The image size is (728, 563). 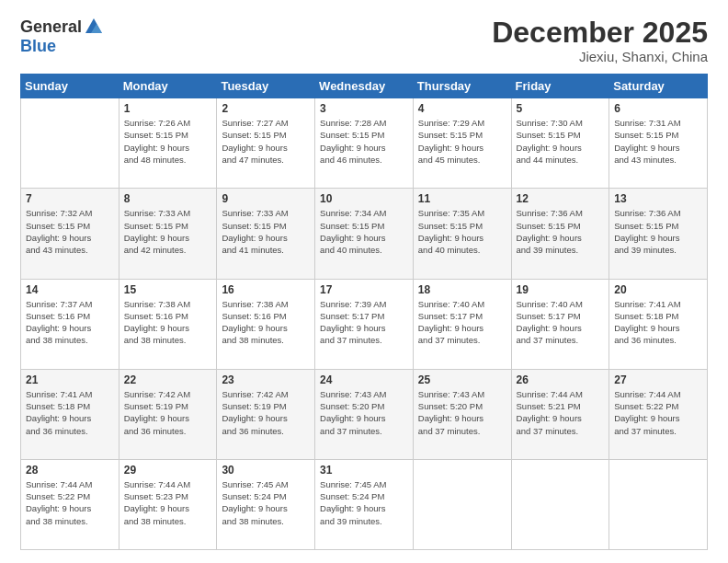 I want to click on table-row: 25Sunrise: 7:43 AMSunset: 5:20 PMDayligh…, so click(x=461, y=414).